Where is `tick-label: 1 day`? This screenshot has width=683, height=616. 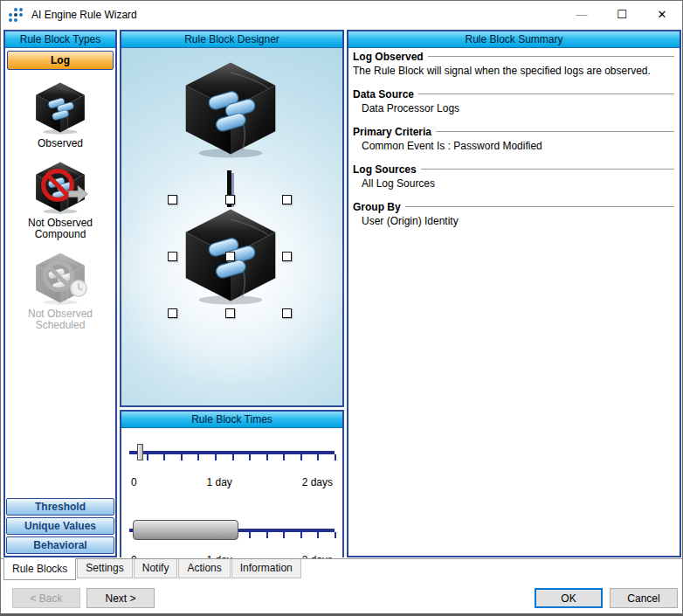 tick-label: 1 day is located at coordinates (218, 482).